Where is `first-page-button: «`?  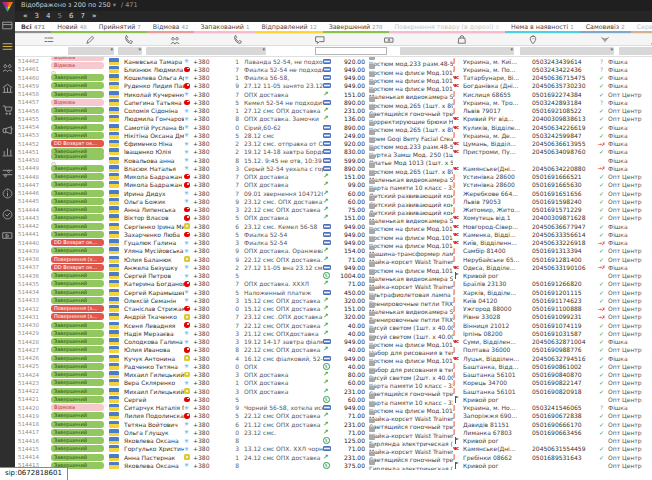 first-page-button: « is located at coordinates (26, 16).